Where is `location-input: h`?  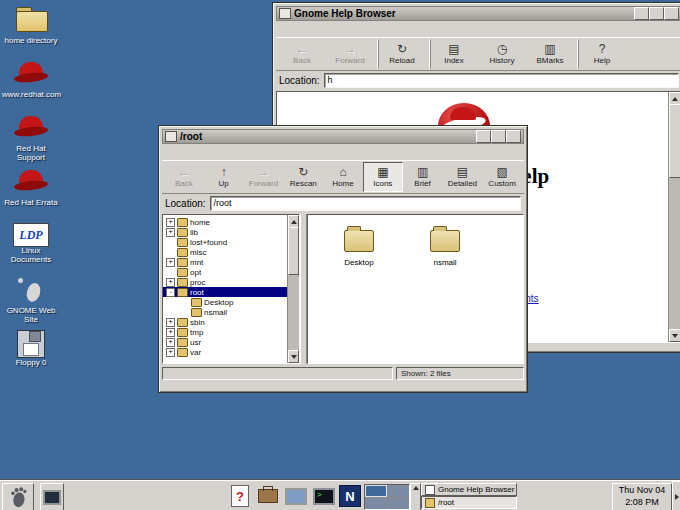 location-input: h is located at coordinates (502, 80).